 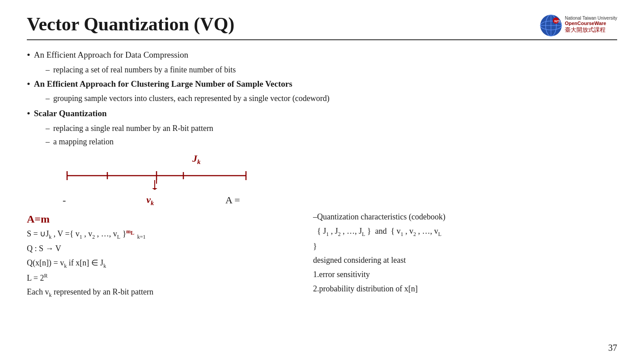 I want to click on bullet-3-text: Scalar Quantization, so click(x=71, y=114).